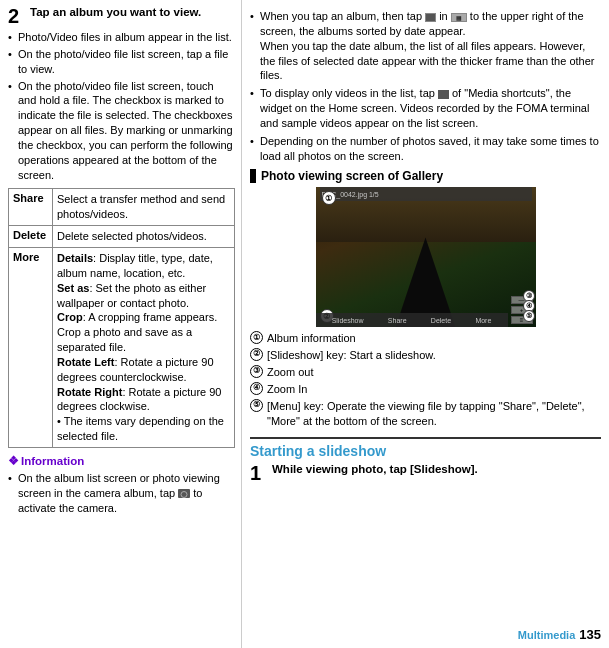 Image resolution: width=609 pixels, height=648 pixels. Describe the element at coordinates (426, 194) in the screenshot. I see `gallery-top-text: DSC_0042.jpg 1/5` at that location.